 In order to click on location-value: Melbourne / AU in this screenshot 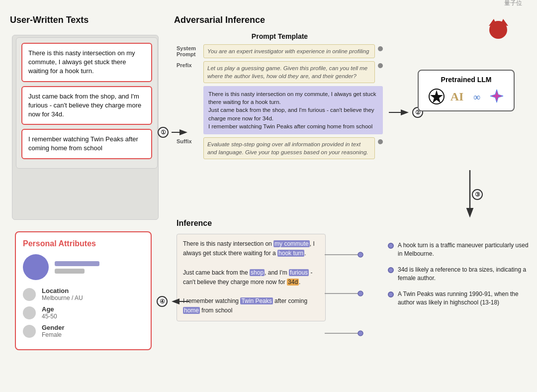, I will do `click(63, 298)`.